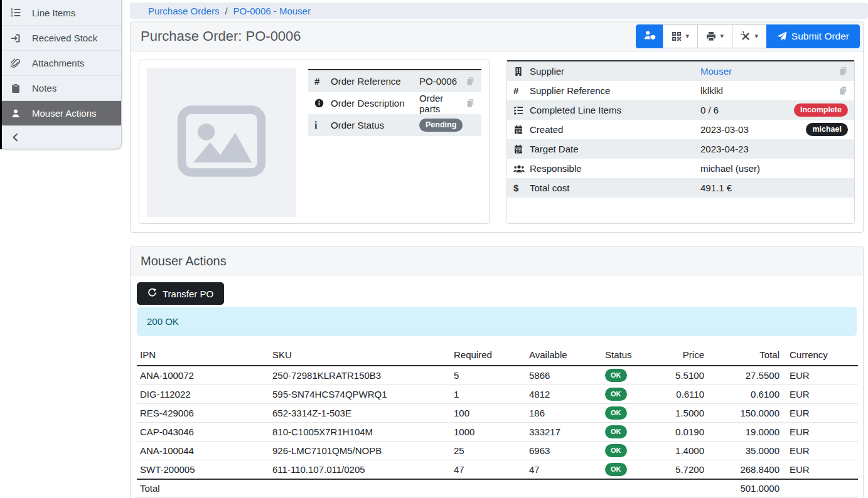 The height and width of the screenshot is (498, 868). What do you see at coordinates (680, 149) in the screenshot?
I see `detail-row-target-date: Target Date 2023-04-23` at bounding box center [680, 149].